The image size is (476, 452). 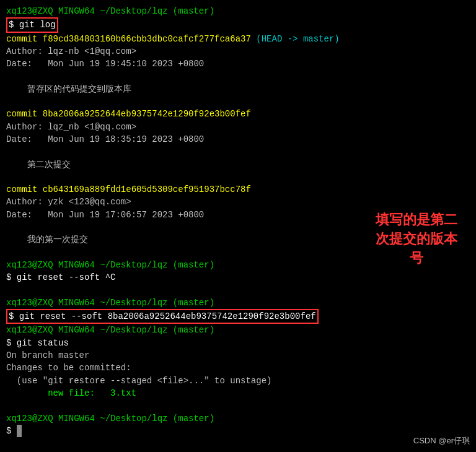 I want to click on soft-reset-command: $ git reset --soft 8ba2006a9252644eb9375…, so click(x=238, y=316).